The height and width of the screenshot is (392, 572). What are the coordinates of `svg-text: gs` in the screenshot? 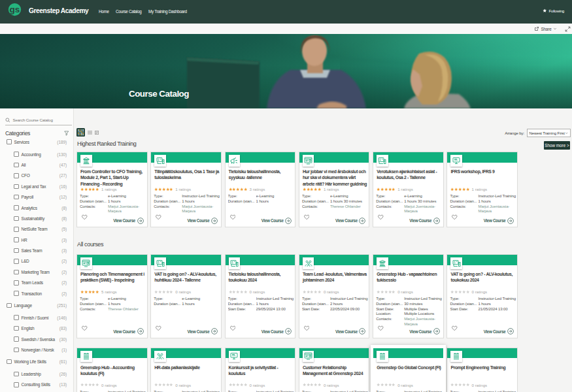 It's located at (15, 9).